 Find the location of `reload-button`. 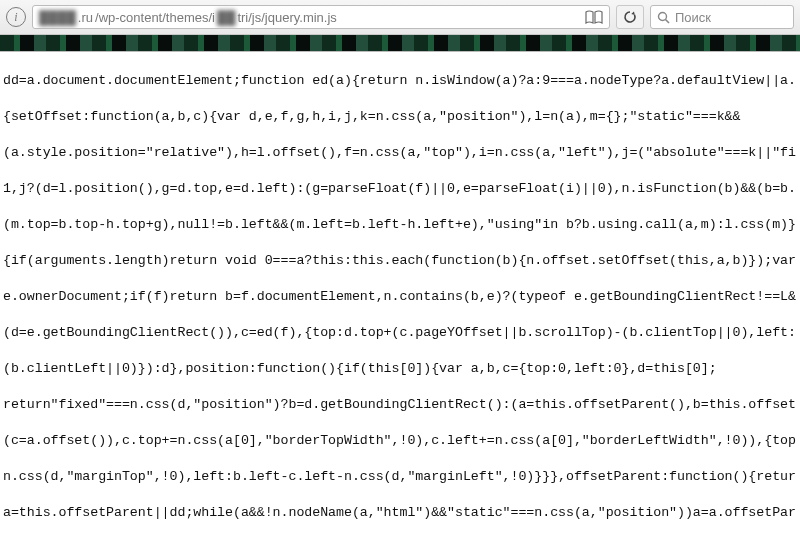

reload-button is located at coordinates (630, 17).